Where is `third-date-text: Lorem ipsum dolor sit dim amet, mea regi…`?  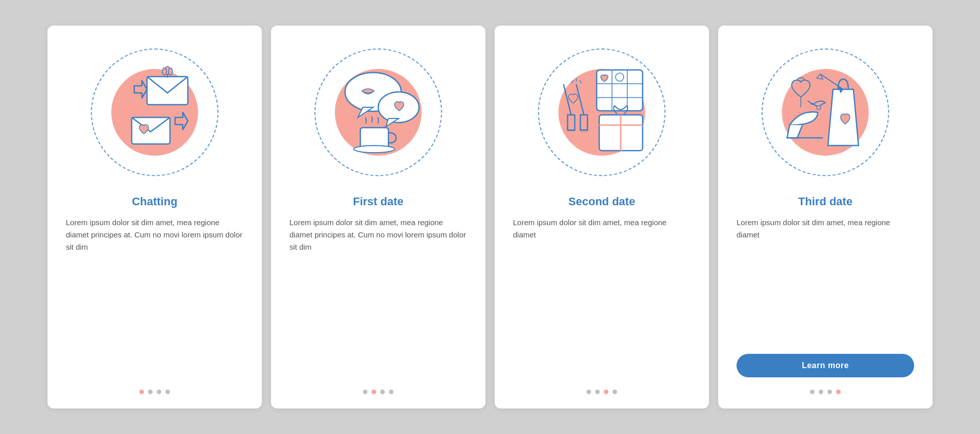 third-date-text: Lorem ipsum dolor sit dim amet, mea regi… is located at coordinates (825, 229).